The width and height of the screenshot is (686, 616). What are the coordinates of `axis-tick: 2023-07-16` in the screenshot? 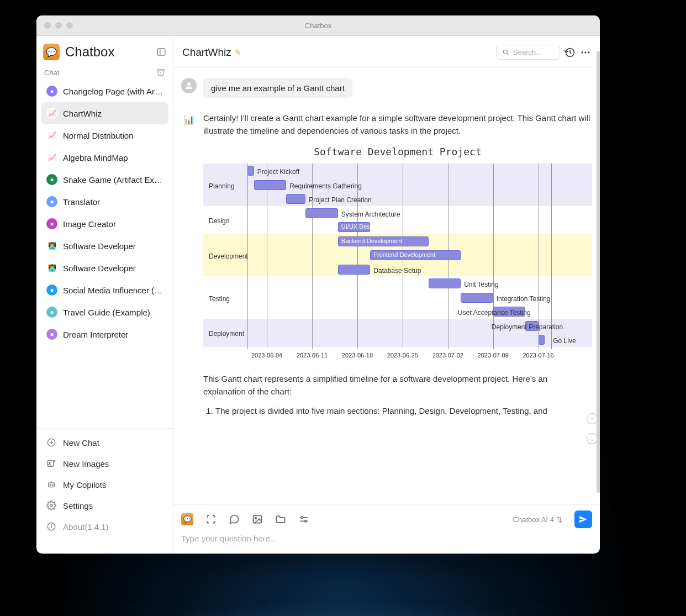 It's located at (538, 356).